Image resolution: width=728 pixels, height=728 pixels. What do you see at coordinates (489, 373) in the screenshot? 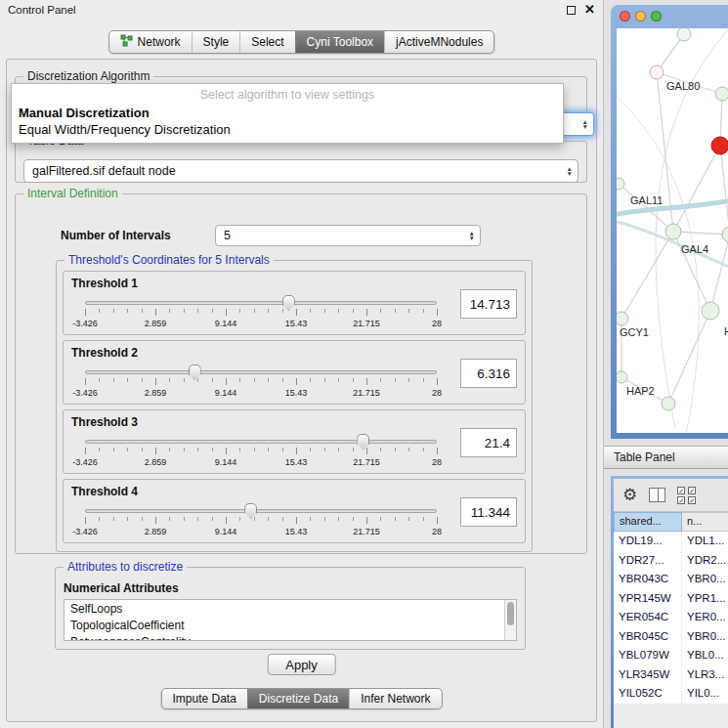
I see `threshold-2-value-field` at bounding box center [489, 373].